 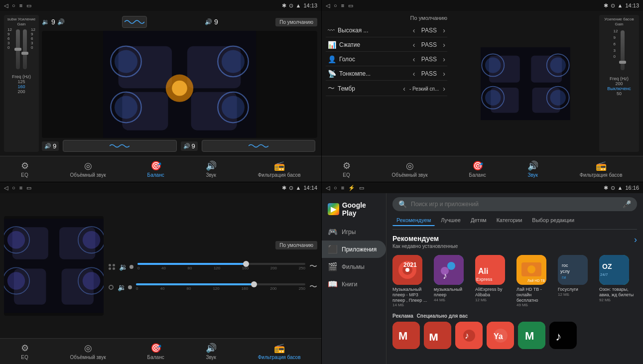 I want to click on car-image-q1, so click(x=179, y=85).